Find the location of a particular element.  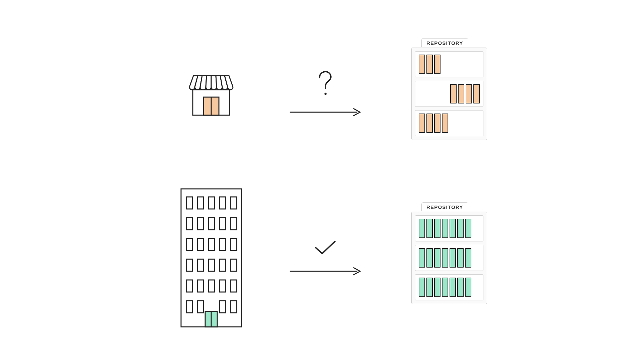

repository-bottom: REPOSITORY is located at coordinates (449, 258).